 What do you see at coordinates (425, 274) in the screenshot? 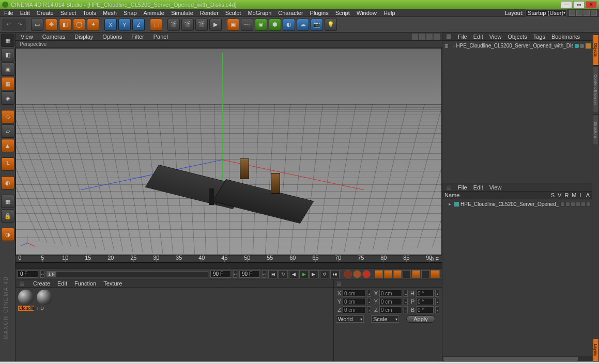
I see `key-all` at bounding box center [425, 274].